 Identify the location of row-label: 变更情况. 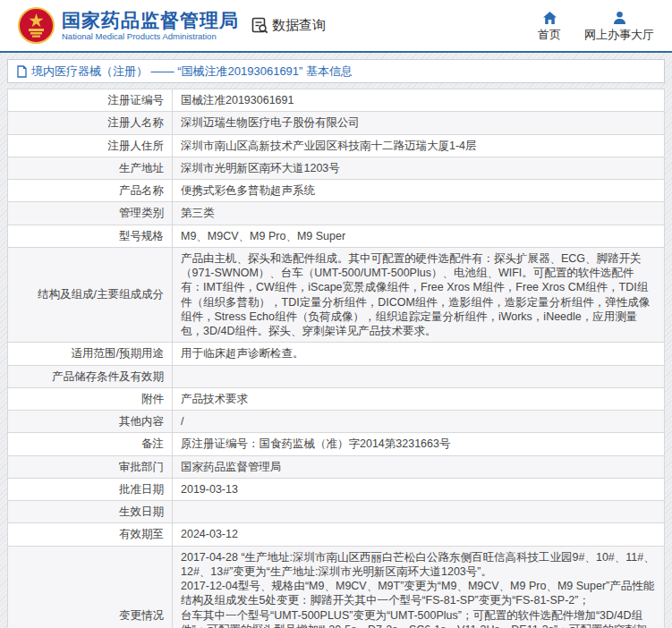
(90, 587).